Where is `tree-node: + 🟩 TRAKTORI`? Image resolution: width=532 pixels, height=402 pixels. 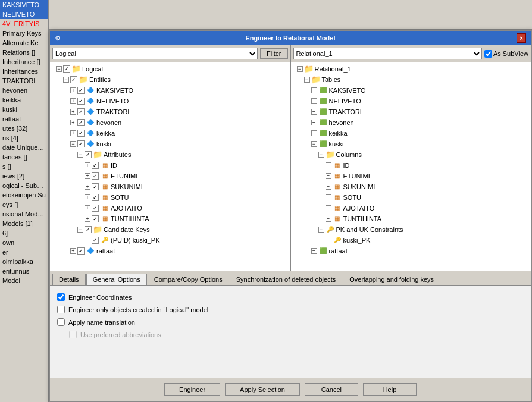
tree-node: + 🟩 TRAKTORI is located at coordinates (411, 112).